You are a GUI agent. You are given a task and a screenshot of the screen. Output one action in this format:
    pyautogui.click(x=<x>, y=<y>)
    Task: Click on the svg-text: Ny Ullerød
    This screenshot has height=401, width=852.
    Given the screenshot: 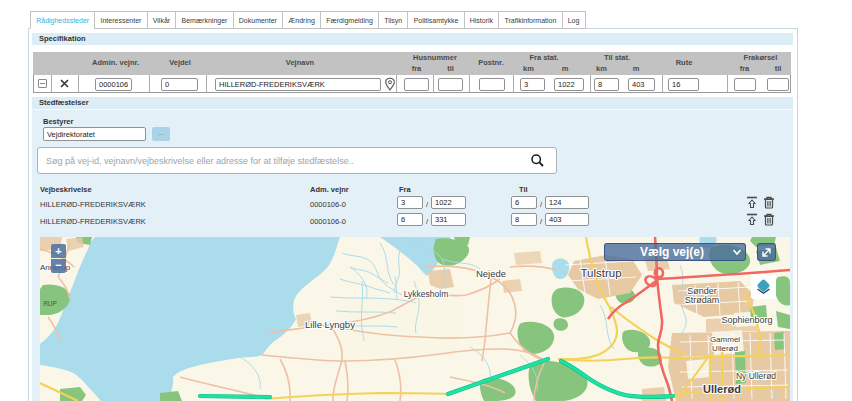 What is the action you would take?
    pyautogui.click(x=756, y=376)
    